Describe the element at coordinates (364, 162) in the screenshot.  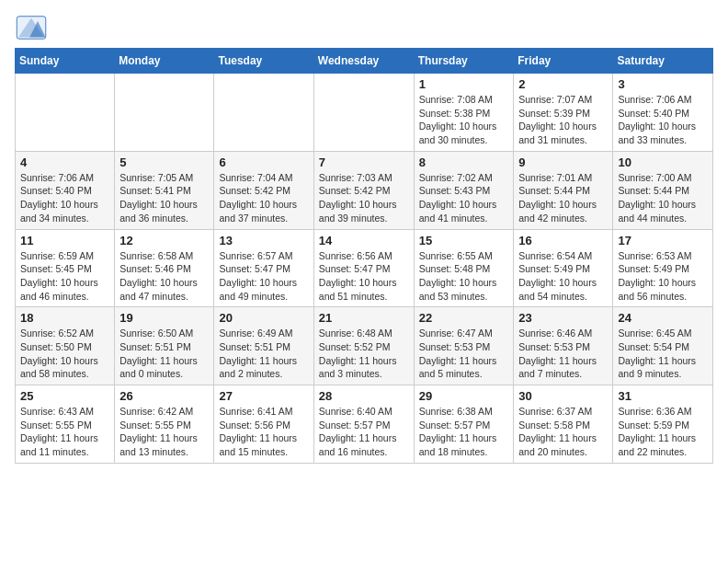
I see `day-number: 7` at that location.